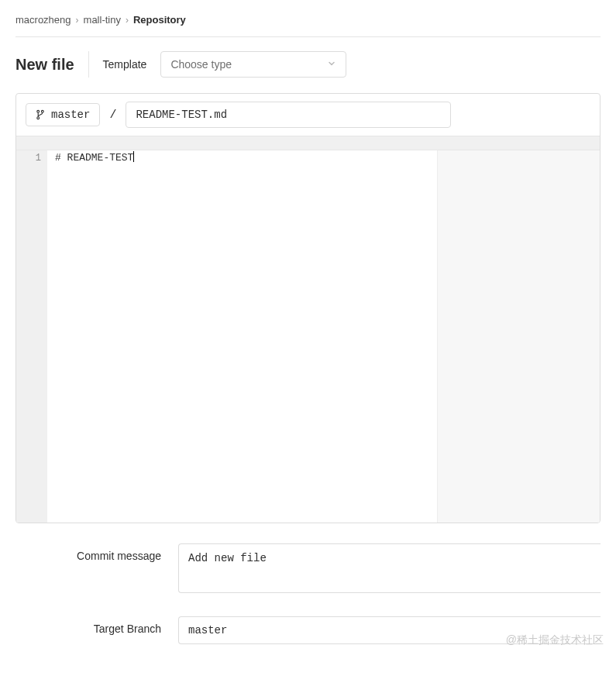 This screenshot has height=683, width=616. What do you see at coordinates (133, 157) in the screenshot?
I see `text-cursor` at bounding box center [133, 157].